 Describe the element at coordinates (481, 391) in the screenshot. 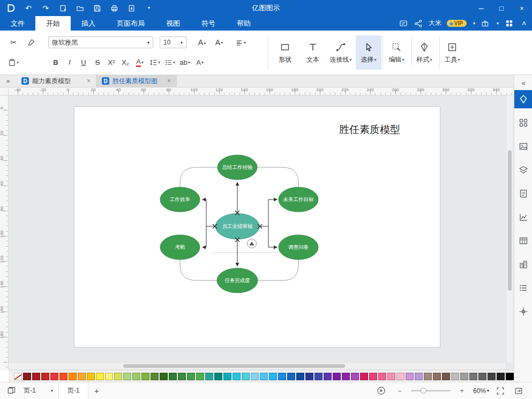

I see `zoom-level: 60% ▾` at that location.